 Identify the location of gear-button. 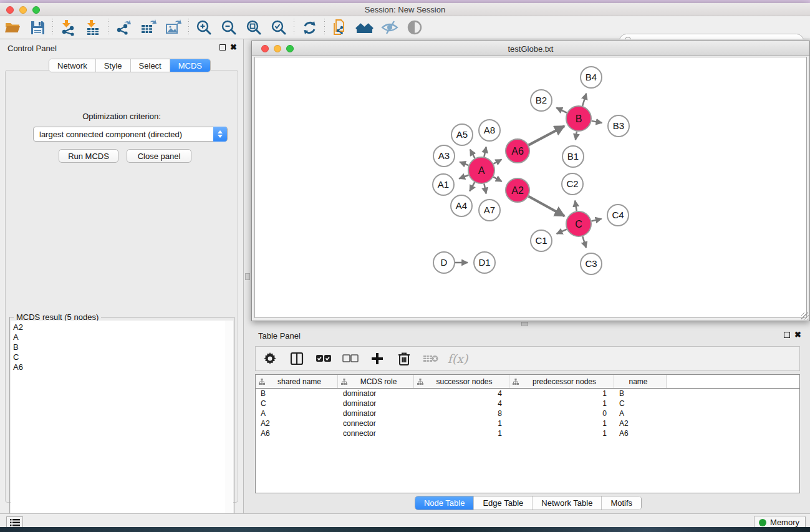
(270, 359).